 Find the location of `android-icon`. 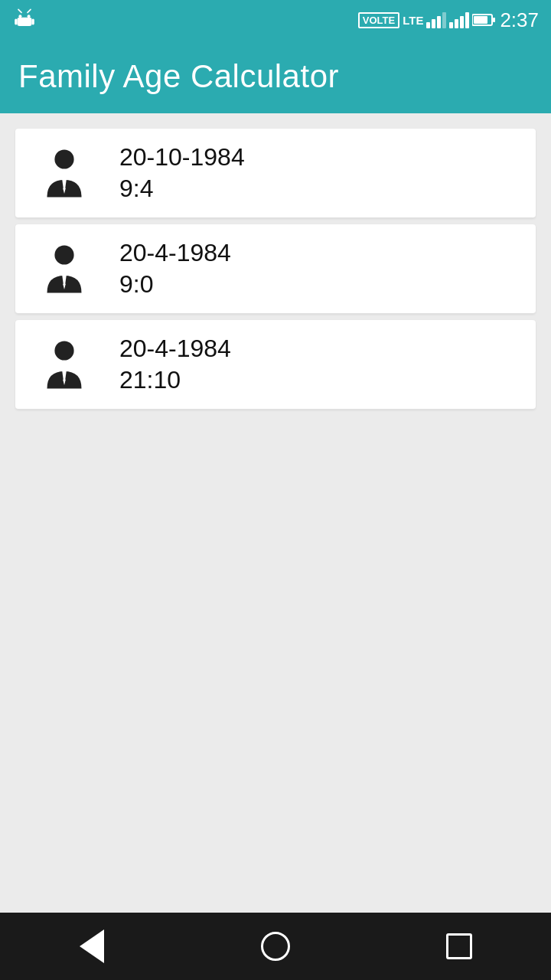

android-icon is located at coordinates (24, 20).